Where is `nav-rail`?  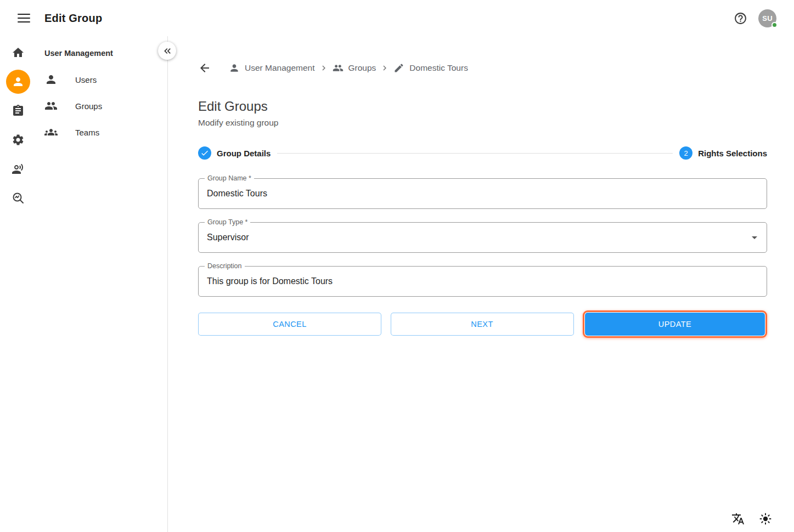 nav-rail is located at coordinates (18, 284).